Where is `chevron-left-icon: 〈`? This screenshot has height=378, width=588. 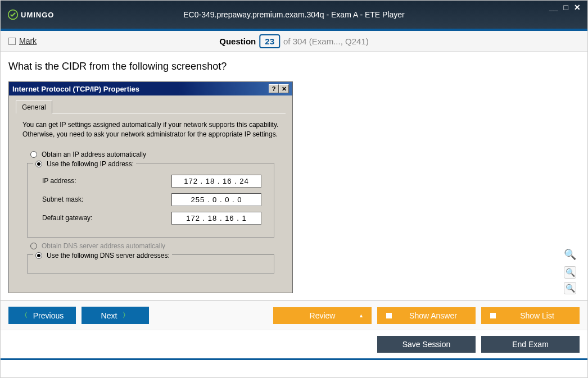 chevron-left-icon: 〈 is located at coordinates (24, 316).